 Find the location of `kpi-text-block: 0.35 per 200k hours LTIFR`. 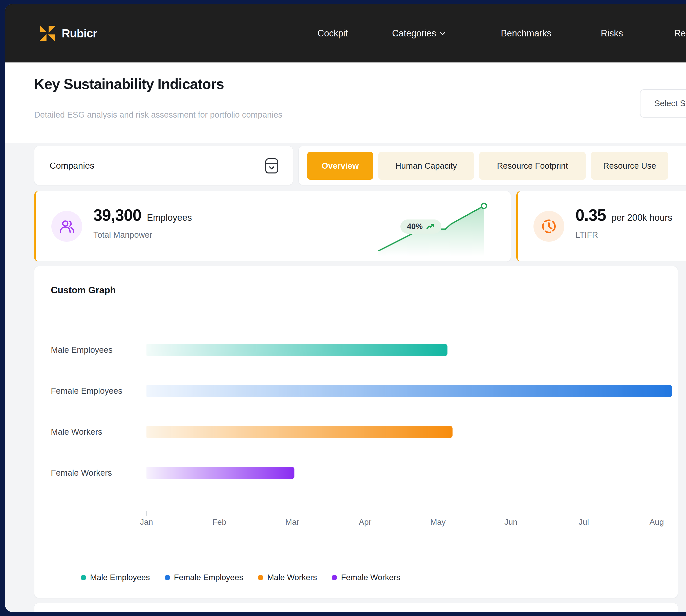

kpi-text-block: 0.35 per 200k hours LTIFR is located at coordinates (624, 223).